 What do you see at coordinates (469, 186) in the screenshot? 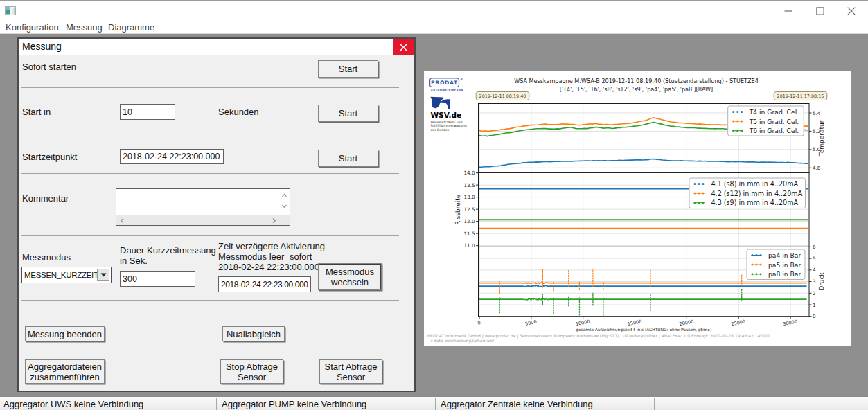
I see `svg-text: 13.5` at bounding box center [469, 186].